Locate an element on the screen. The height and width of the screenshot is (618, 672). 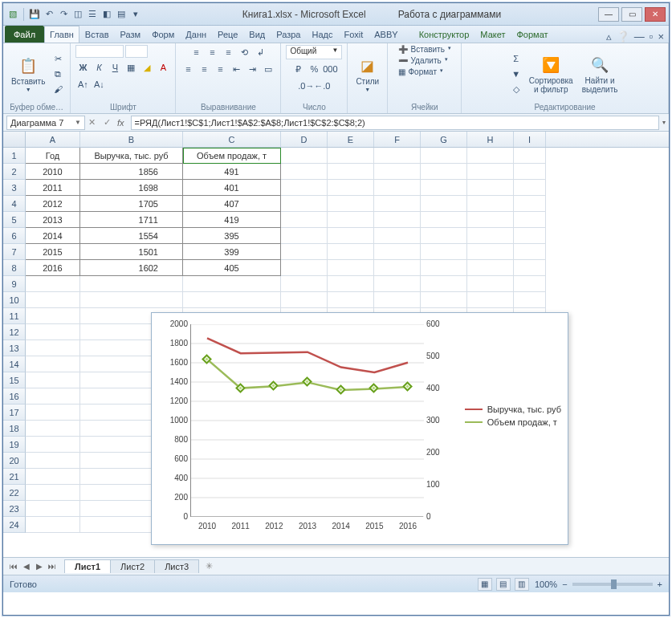
cell-A21 is located at coordinates (53, 477).